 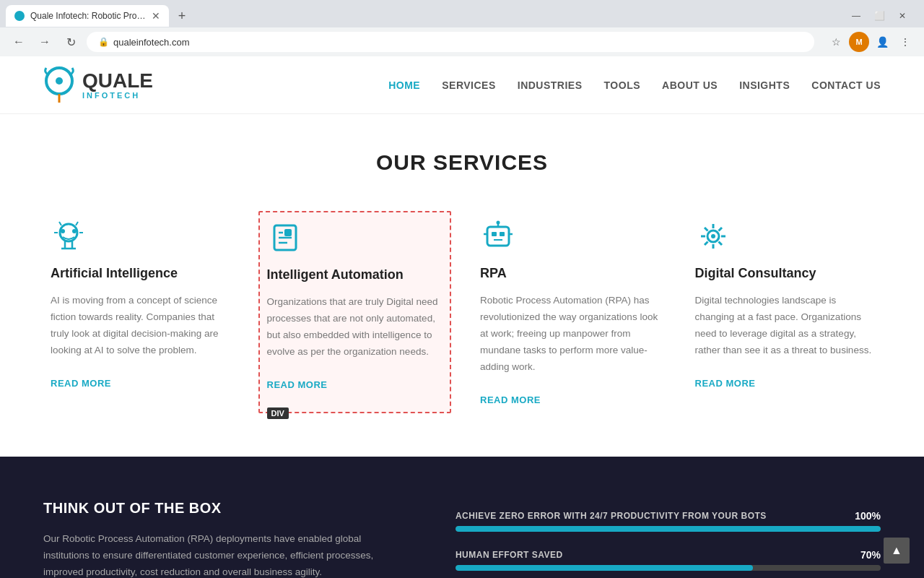 I want to click on rpa-title: RPA, so click(x=570, y=273).